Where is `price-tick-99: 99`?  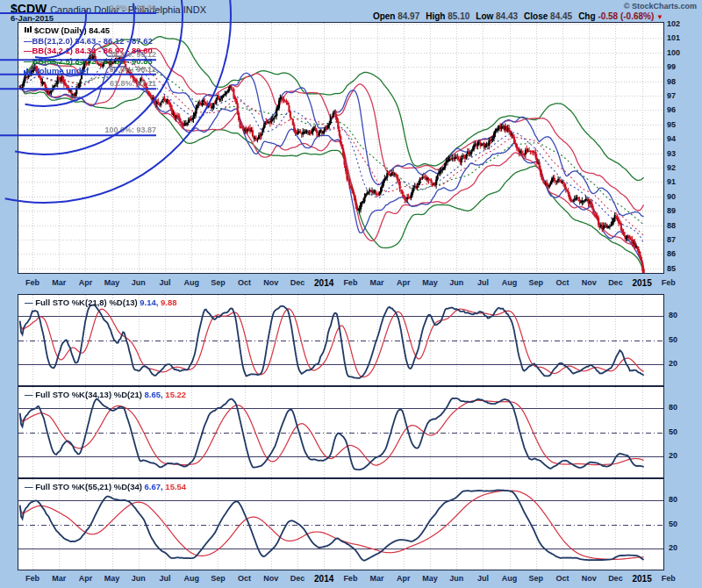
price-tick-99: 99 is located at coordinates (671, 67).